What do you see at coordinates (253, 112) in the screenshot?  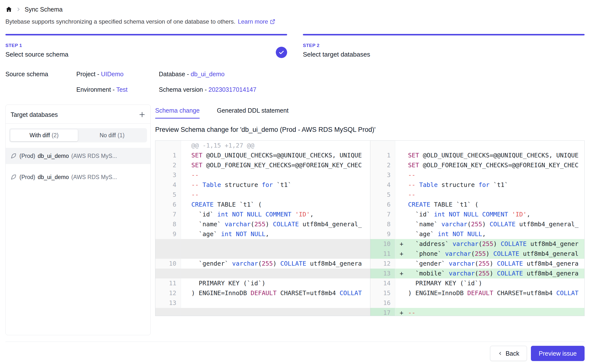 I see `tab-generated-ddl-statement: Generated DDL statement` at bounding box center [253, 112].